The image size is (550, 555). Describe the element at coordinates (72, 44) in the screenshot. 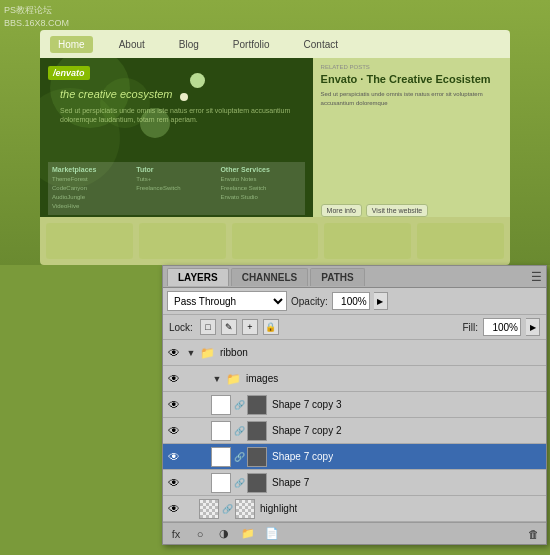

I see `nav-item-home: Home` at that location.